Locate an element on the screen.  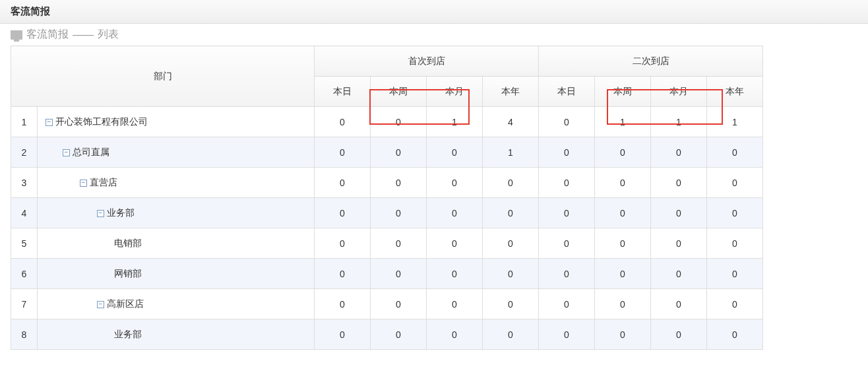
dept-cell: −直营店 is located at coordinates (176, 183).